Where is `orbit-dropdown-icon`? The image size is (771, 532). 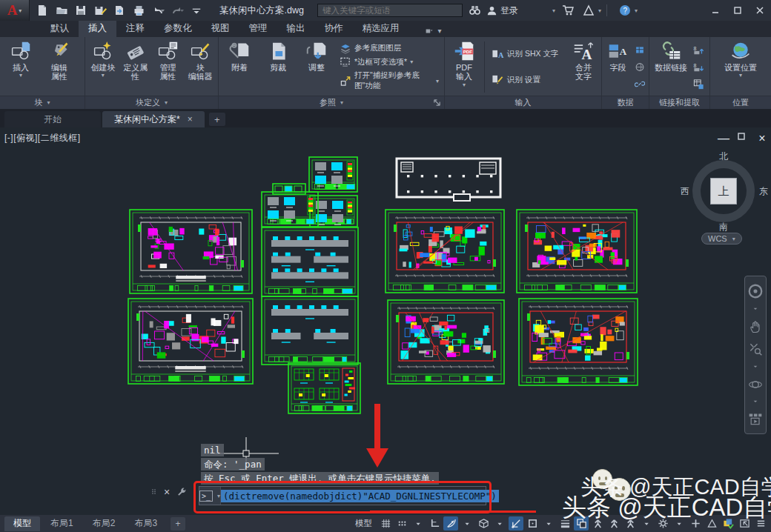
orbit-dropdown-icon is located at coordinates (755, 402).